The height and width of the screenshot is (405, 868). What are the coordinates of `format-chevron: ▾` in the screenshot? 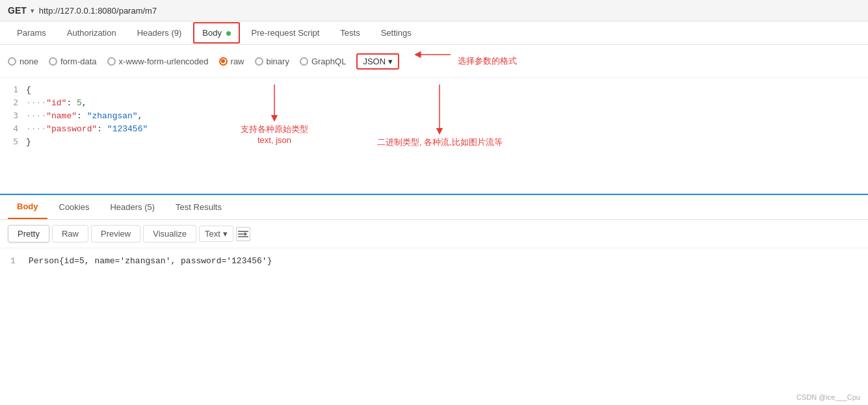 It's located at (225, 234).